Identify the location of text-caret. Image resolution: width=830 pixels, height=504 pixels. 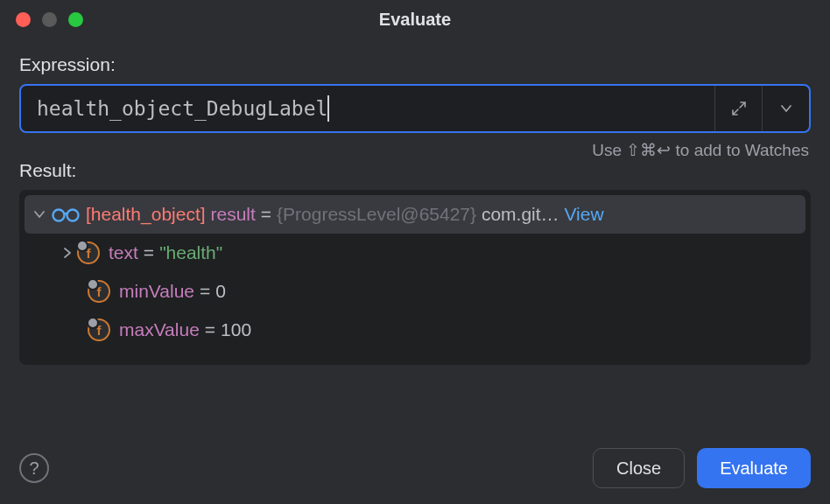
(328, 108).